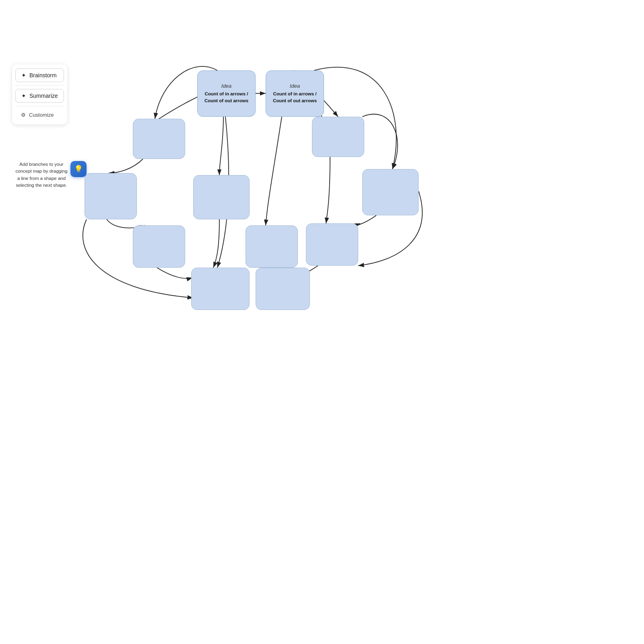 This screenshot has width=644, height=644. Describe the element at coordinates (39, 75) in the screenshot. I see `brainstorm-button: ✦ Brainstorm` at that location.